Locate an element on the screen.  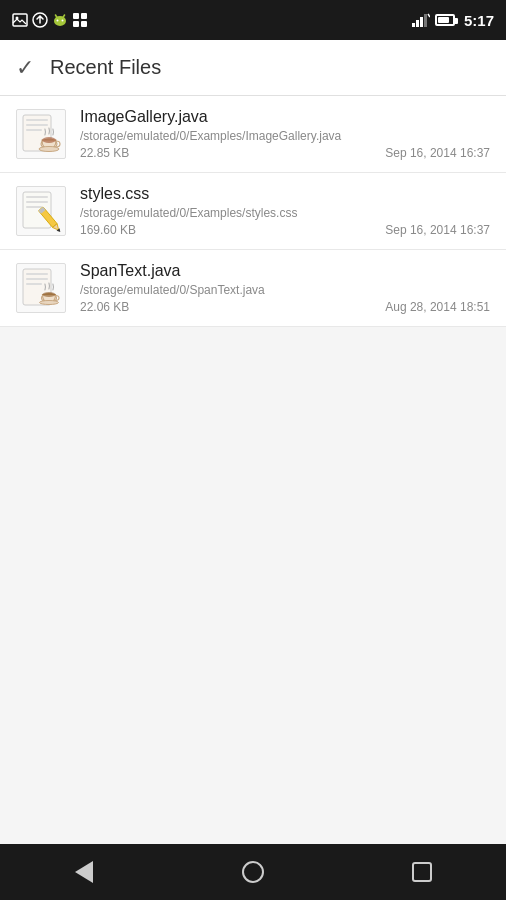
app-icon is located at coordinates (80, 20).